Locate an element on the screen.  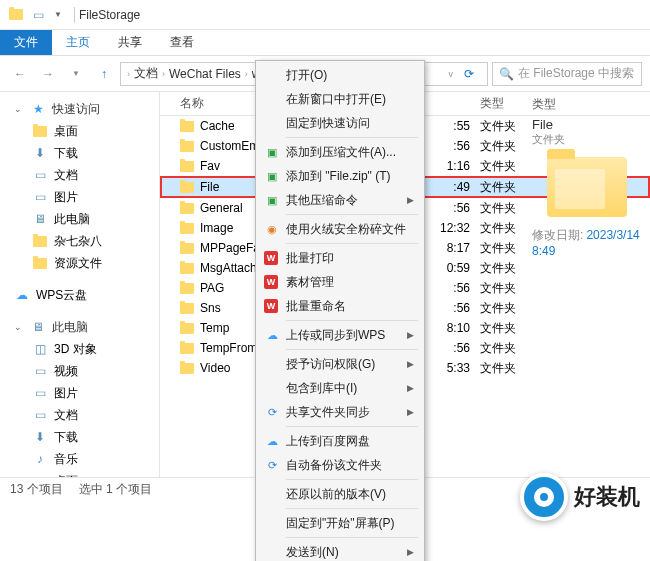
sidebar-wps-cloud: ☁WPS云盘 is located at coordinates (80, 295).